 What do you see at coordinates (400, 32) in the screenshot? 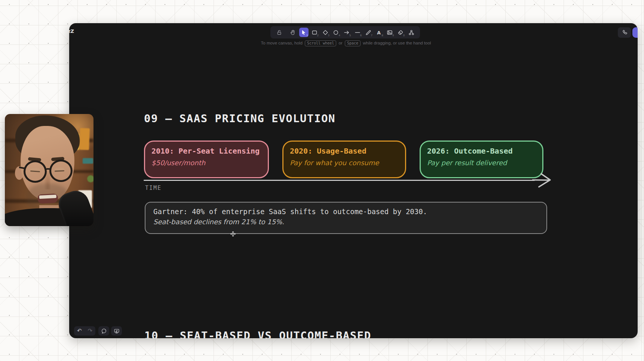
I see `eraser-tool-button: 0` at bounding box center [400, 32].